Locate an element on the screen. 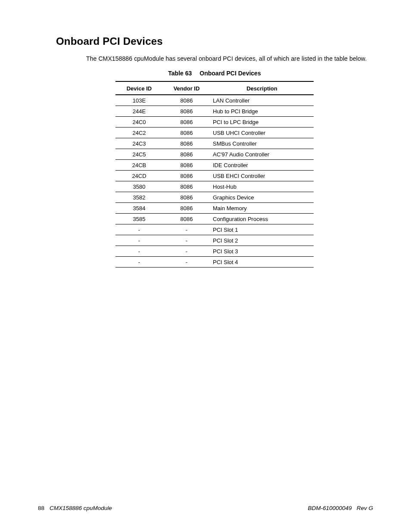 Image resolution: width=411 pixels, height=532 pixels. table-row: --PCI Slot 4 is located at coordinates (215, 262).